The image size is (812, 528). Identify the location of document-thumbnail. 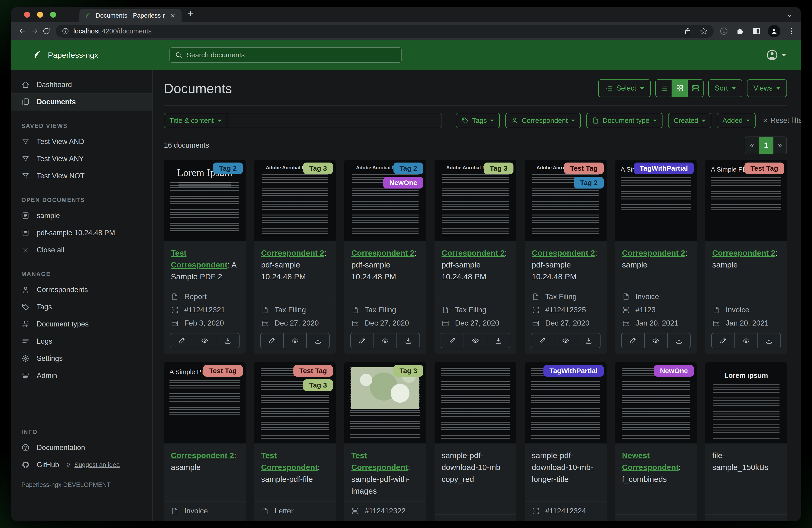
(476, 403).